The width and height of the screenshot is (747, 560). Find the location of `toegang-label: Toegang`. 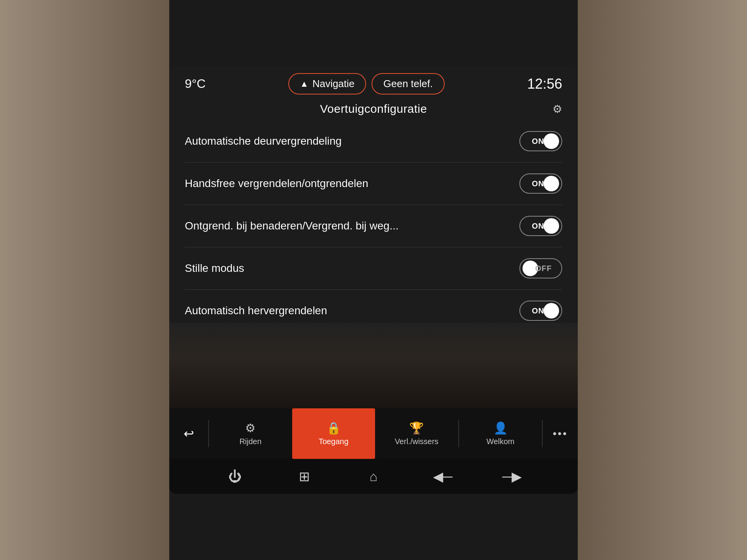

toegang-label: Toegang is located at coordinates (334, 442).